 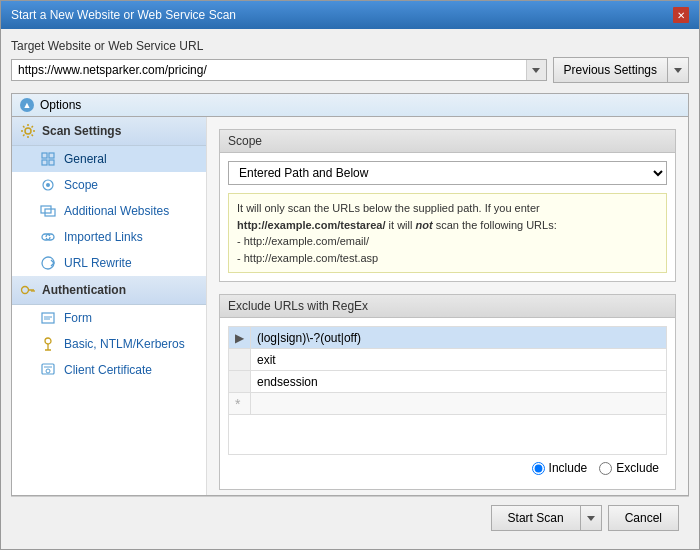 I want to click on scope-info-line2: it will, so click(x=401, y=225).